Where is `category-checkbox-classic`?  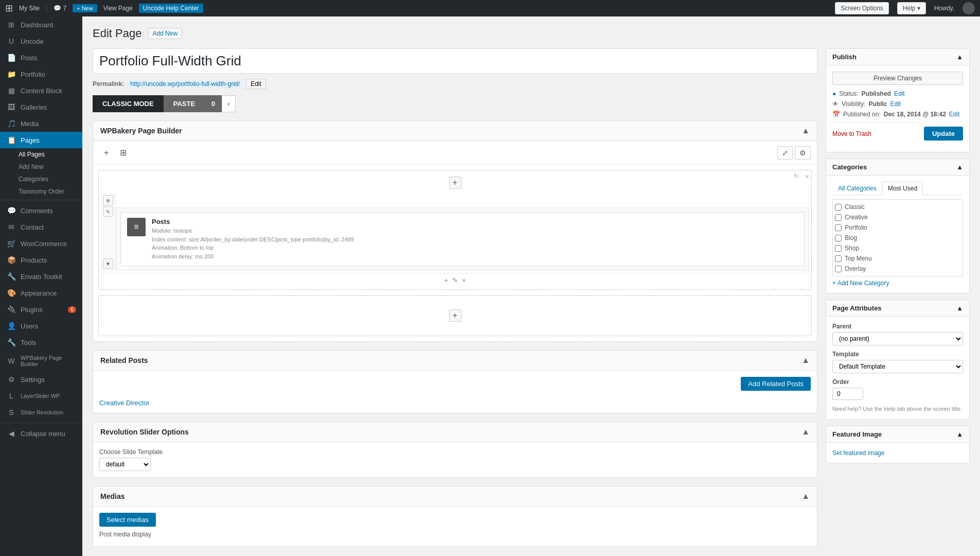
category-checkbox-classic is located at coordinates (839, 207).